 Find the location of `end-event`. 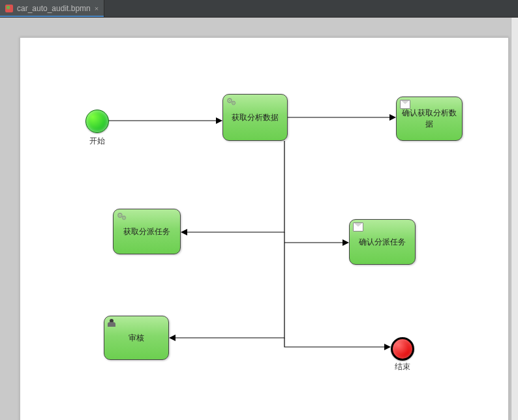

end-event is located at coordinates (403, 349).